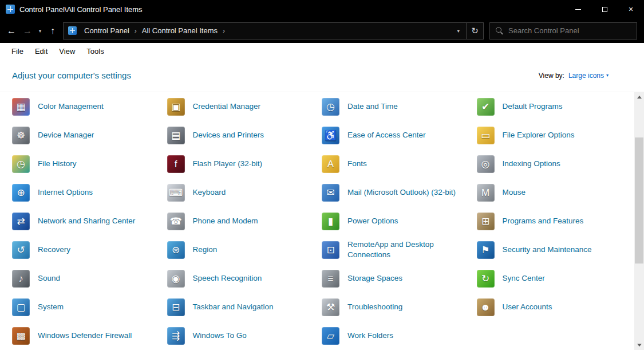  I want to click on mail-icon: ✉, so click(331, 192).